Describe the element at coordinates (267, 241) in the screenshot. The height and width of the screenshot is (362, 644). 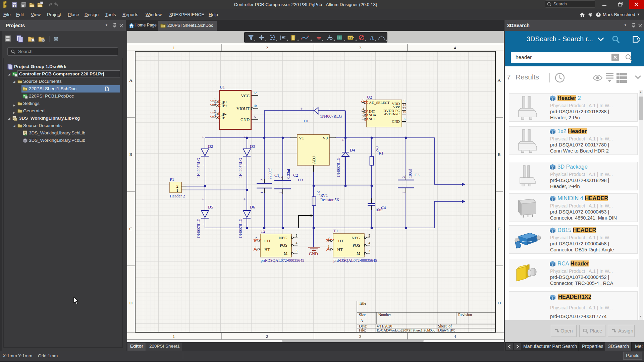
I see `svg-text: +HT` at that location.